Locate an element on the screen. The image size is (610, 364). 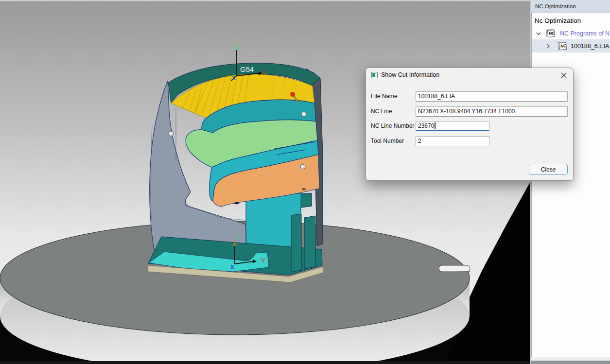
panel-tab: NC Optimization is located at coordinates (571, 7).